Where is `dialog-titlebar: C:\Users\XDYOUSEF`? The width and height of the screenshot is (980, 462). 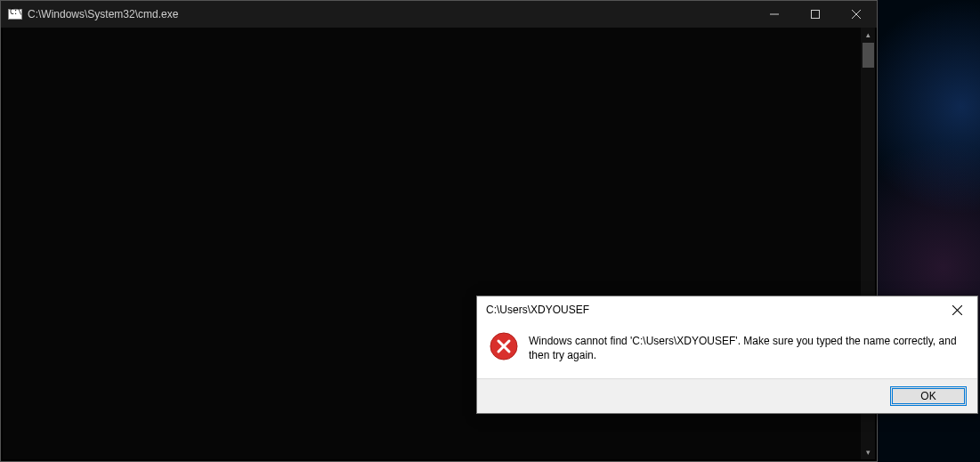 dialog-titlebar: C:\Users\XDYOUSEF is located at coordinates (727, 310).